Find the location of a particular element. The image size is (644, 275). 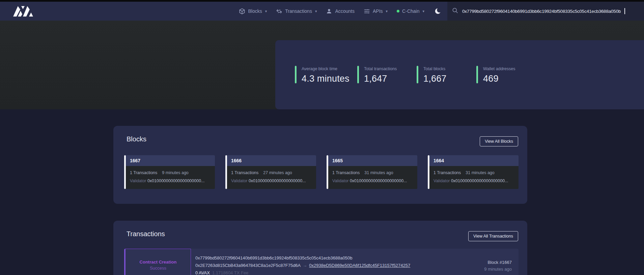

transaction-details: 0x7799bd580272f9604140b6991d3bb6c19924bf… is located at coordinates (303, 265).